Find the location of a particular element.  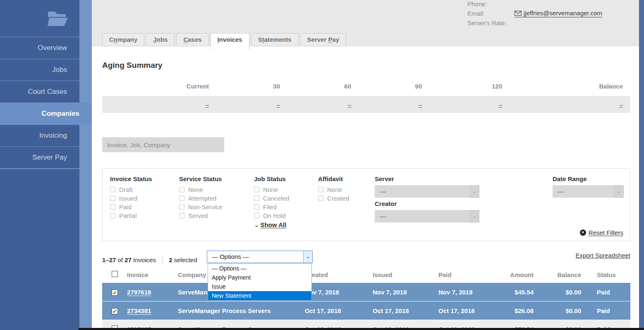

checkbox-attempted: Attempted is located at coordinates (201, 198).